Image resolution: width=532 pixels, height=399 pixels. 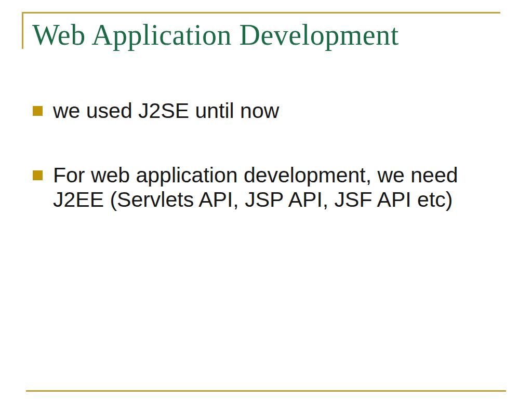 I want to click on bullet-line: we used J2SE until now, so click(x=277, y=111).